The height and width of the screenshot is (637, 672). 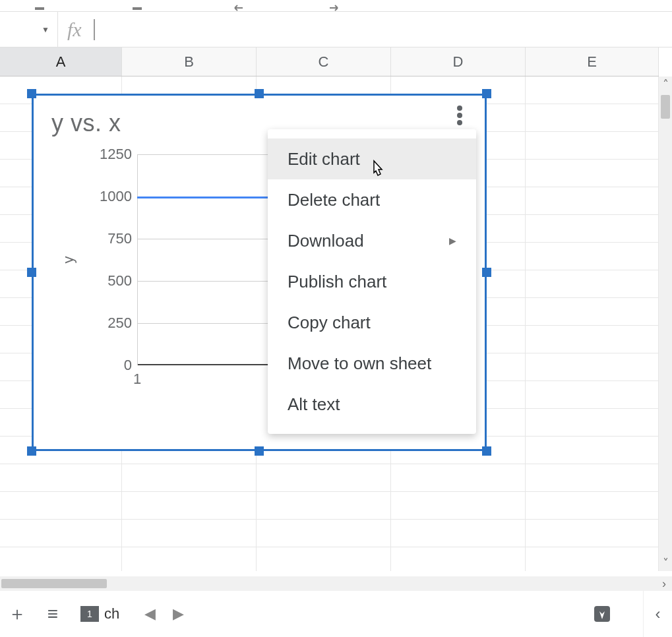 What do you see at coordinates (657, 614) in the screenshot?
I see `side-panel-toggle: ‹` at bounding box center [657, 614].